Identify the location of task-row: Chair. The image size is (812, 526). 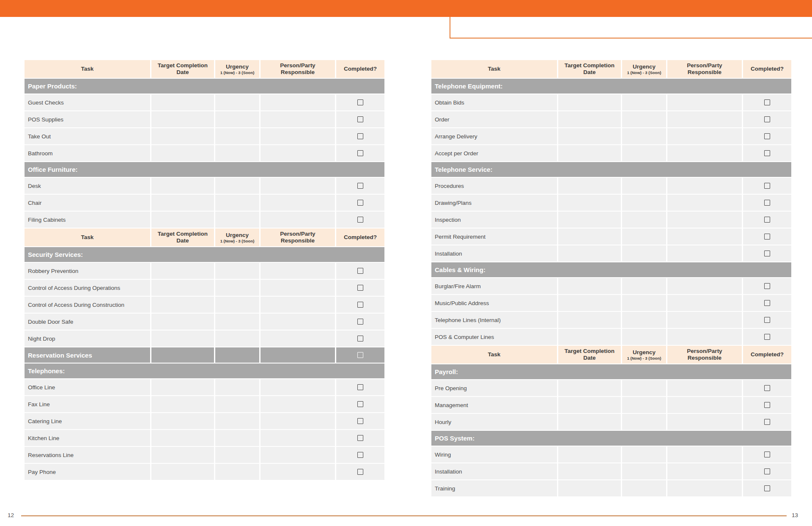
(205, 203).